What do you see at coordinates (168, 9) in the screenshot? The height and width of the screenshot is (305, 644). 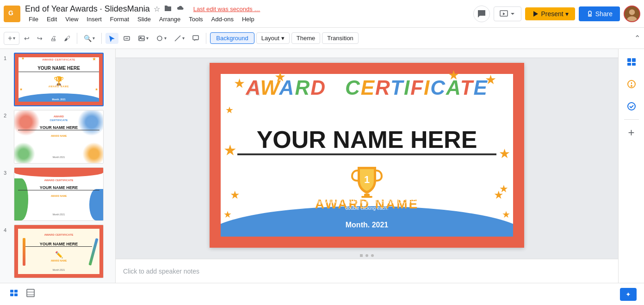 I see `folder-icon` at bounding box center [168, 9].